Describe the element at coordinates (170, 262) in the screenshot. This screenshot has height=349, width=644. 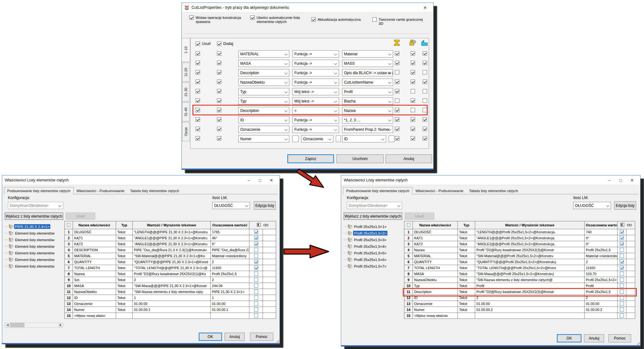
I see `table-row: 6QUANTITYTekst"QUANTITY@@@PIPE 21,30 X 2…` at that location.